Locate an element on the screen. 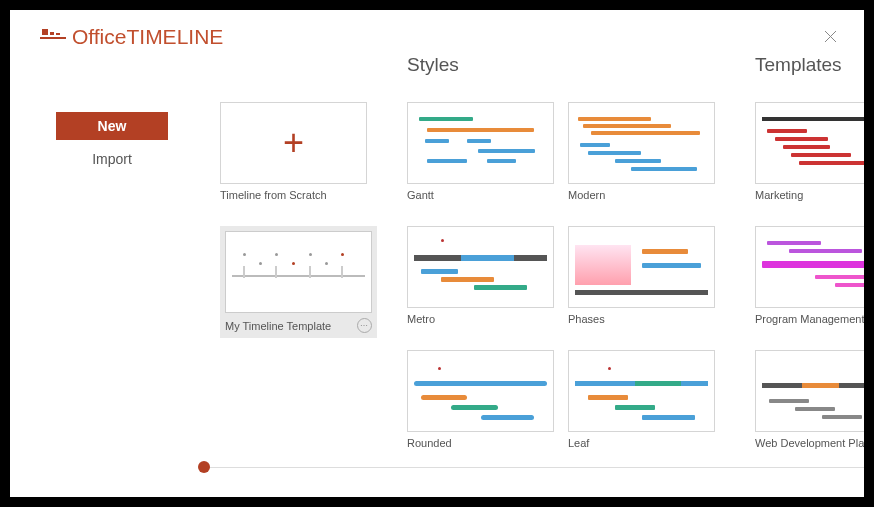 Image resolution: width=874 pixels, height=507 pixels. sidebar-item-label: New is located at coordinates (112, 126).